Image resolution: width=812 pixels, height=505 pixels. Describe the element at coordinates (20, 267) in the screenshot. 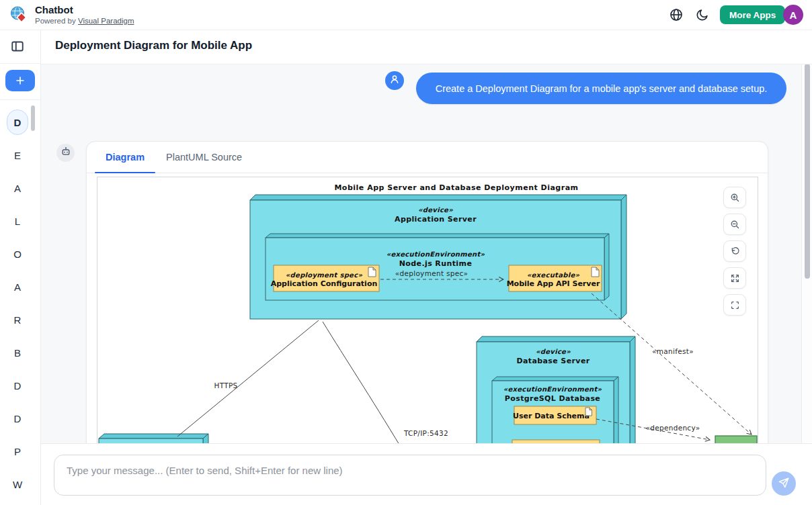

I see `sidebar: DEALOARBDDPWH` at that location.